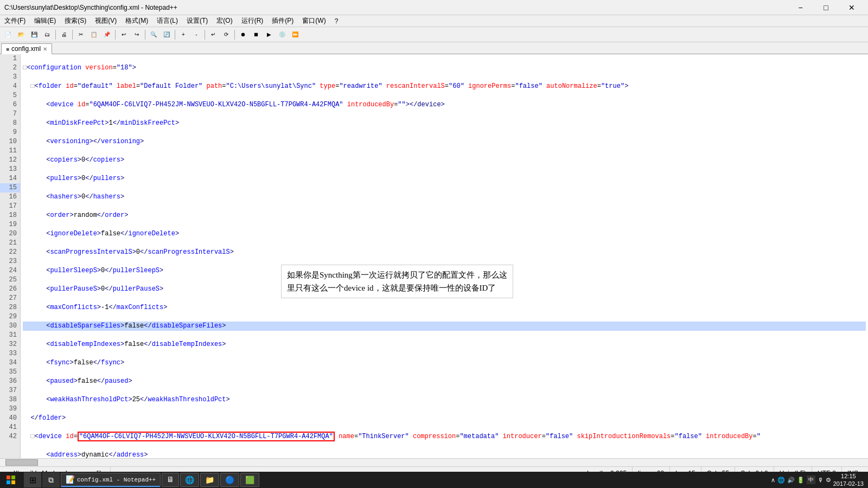 This screenshot has width=868, height=488. I want to click on paste-btn: 📌, so click(107, 35).